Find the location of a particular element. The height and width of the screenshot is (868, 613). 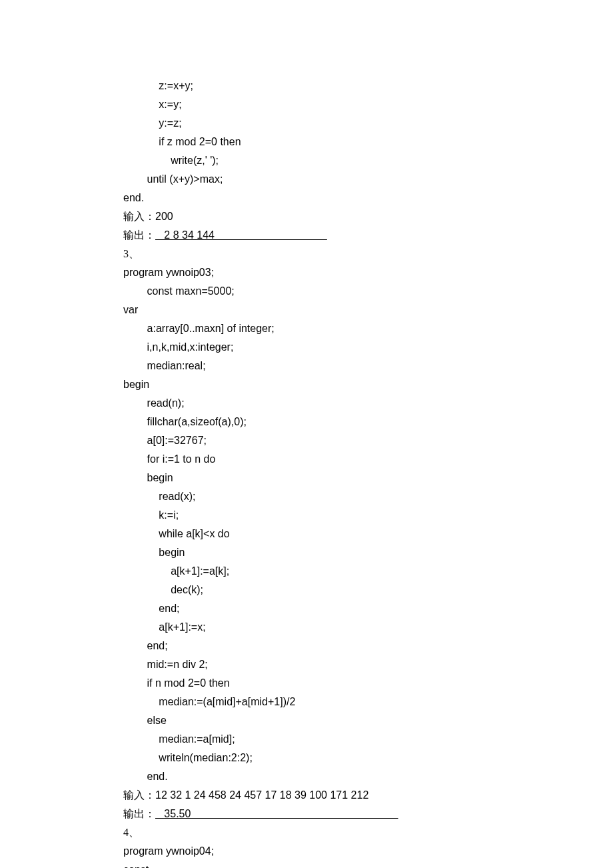

code-text: x:=y; is located at coordinates (170, 104).